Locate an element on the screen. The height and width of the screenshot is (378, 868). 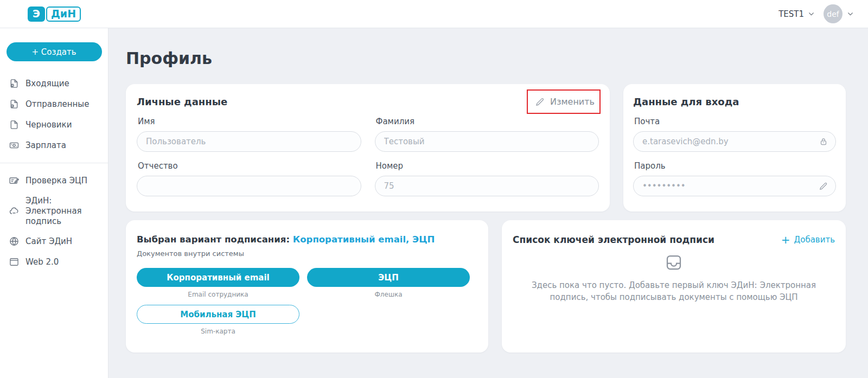
sidebar: + Создать Входящие О is located at coordinates (54, 203).